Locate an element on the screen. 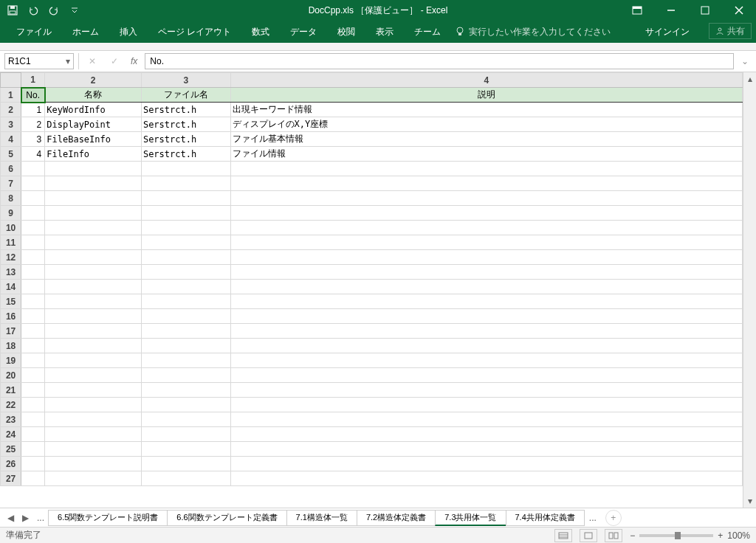  view-page-break-icon is located at coordinates (614, 536).